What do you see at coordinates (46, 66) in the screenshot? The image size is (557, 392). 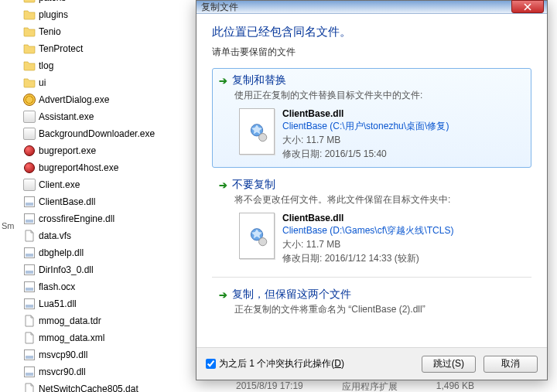 I see `file-label: tlog` at bounding box center [46, 66].